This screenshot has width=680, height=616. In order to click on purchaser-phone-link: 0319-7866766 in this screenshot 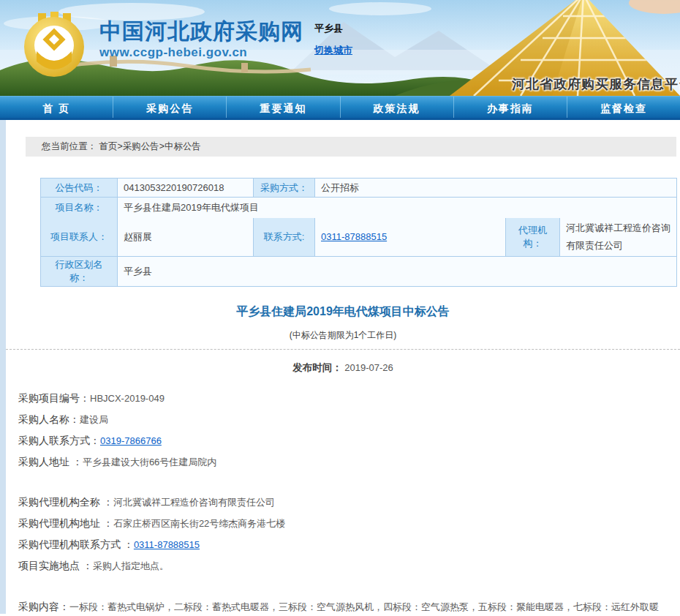, I will do `click(131, 440)`.